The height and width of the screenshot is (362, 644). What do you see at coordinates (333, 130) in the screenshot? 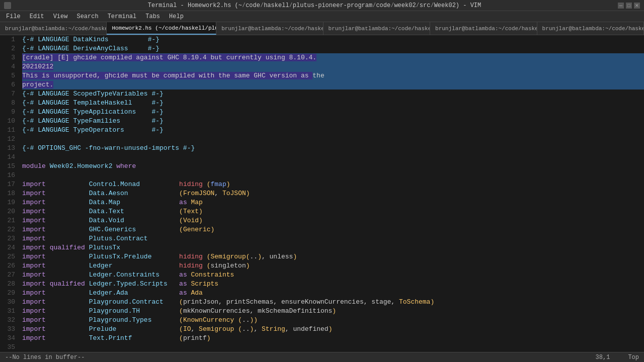
I see `code-line-11: {-# LANGUAGE TypeOperators #-}` at bounding box center [333, 130].